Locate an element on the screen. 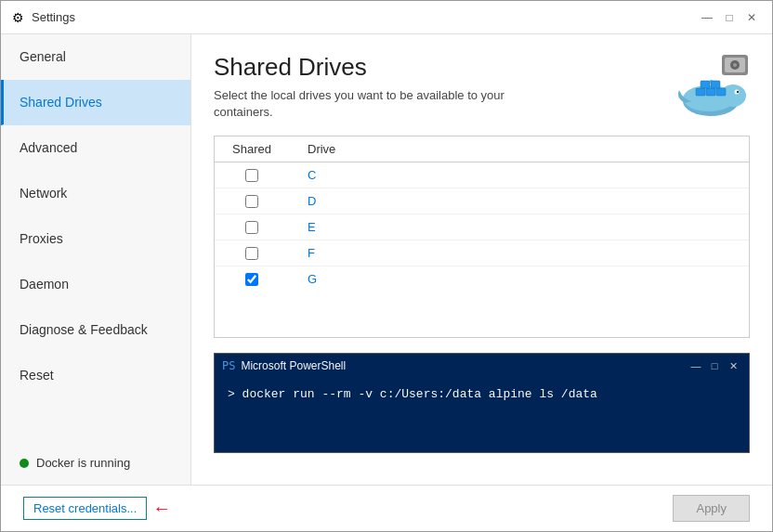 Image resolution: width=773 pixels, height=532 pixels. drive-g-checkbox is located at coordinates (252, 279).